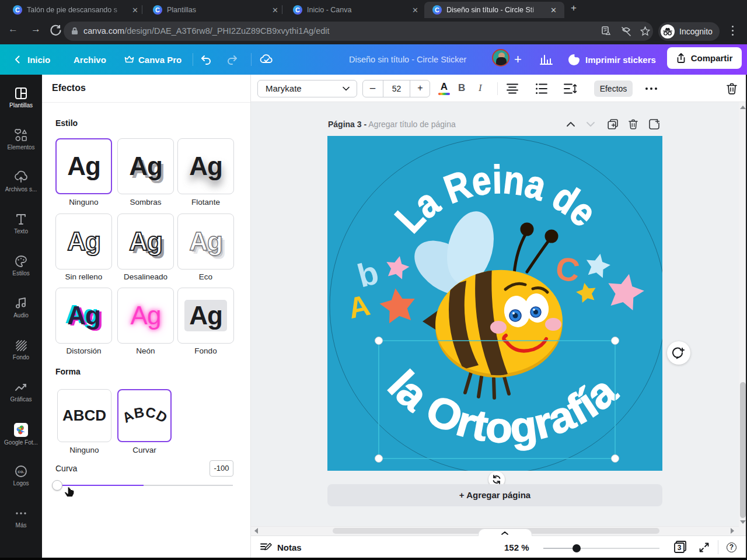 The image size is (747, 560). Describe the element at coordinates (21, 471) in the screenshot. I see `svg-text: co.` at that location.